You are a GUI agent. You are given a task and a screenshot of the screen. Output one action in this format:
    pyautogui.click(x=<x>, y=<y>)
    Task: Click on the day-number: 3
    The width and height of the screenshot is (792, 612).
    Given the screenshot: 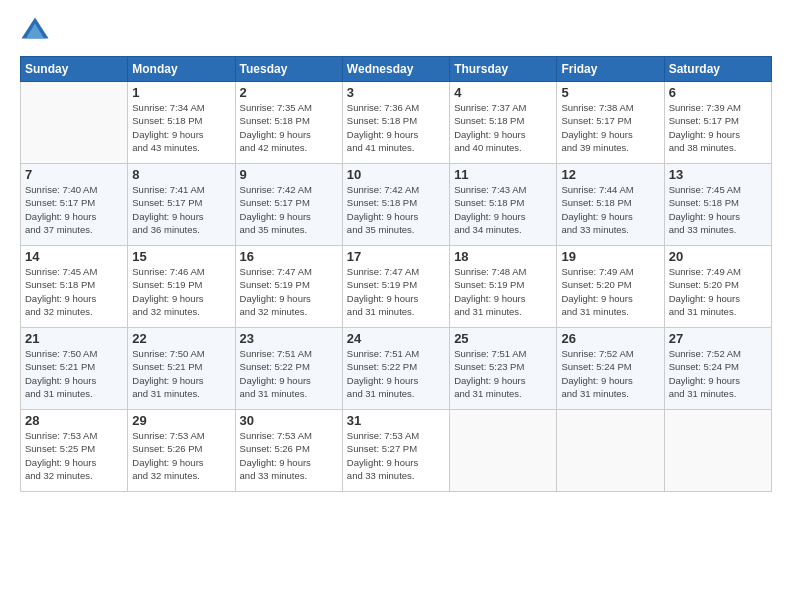 What is the action you would take?
    pyautogui.click(x=396, y=92)
    